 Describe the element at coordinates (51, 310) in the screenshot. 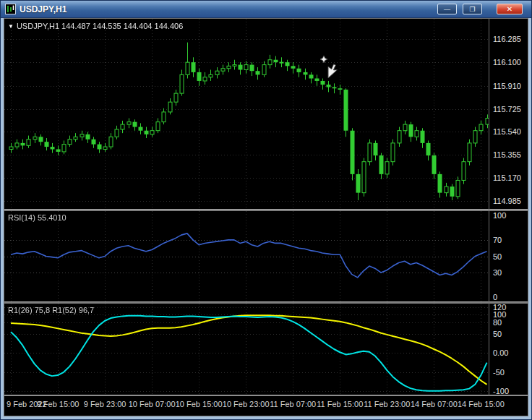

I see `oscillator-indicator-label: R1(26) 75,8 R1(52) 96,7` at that location.